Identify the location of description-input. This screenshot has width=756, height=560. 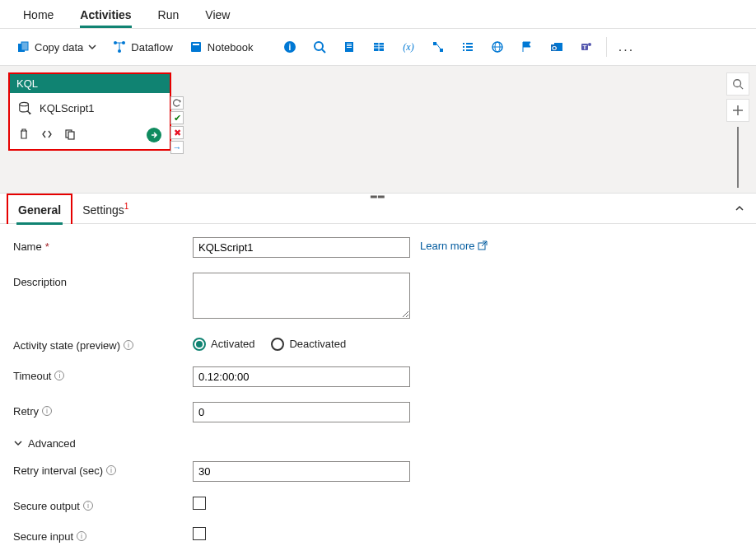
(301, 296).